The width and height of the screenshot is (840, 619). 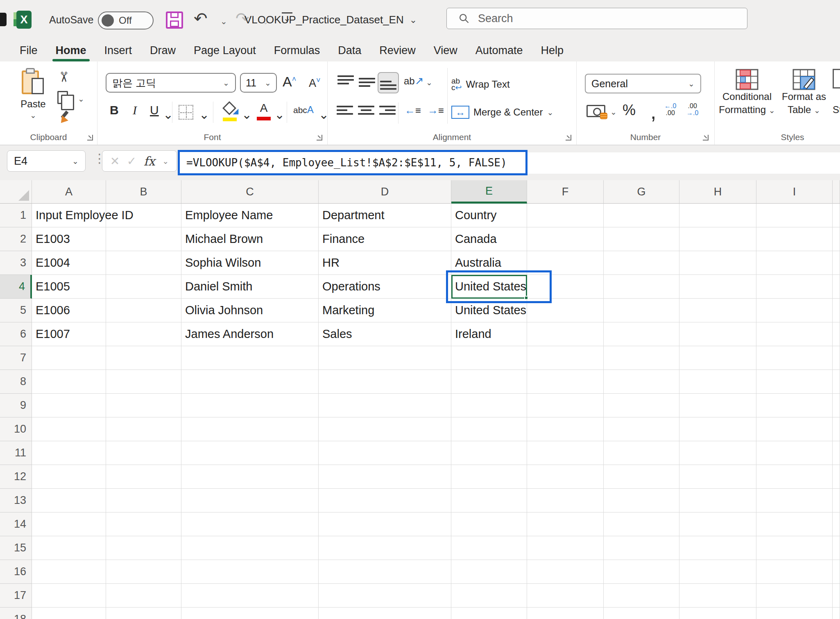 I want to click on cell-C6: James Anderson, so click(x=250, y=334).